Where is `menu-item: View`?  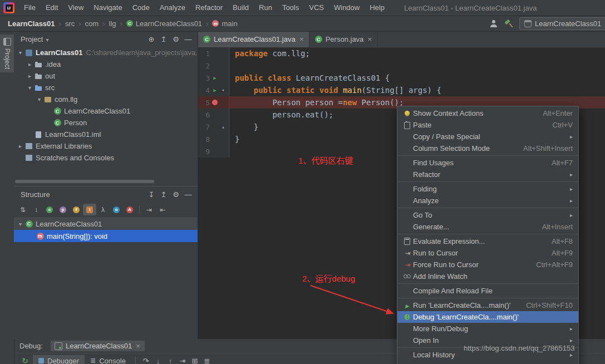 menu-item: View is located at coordinates (76, 8).